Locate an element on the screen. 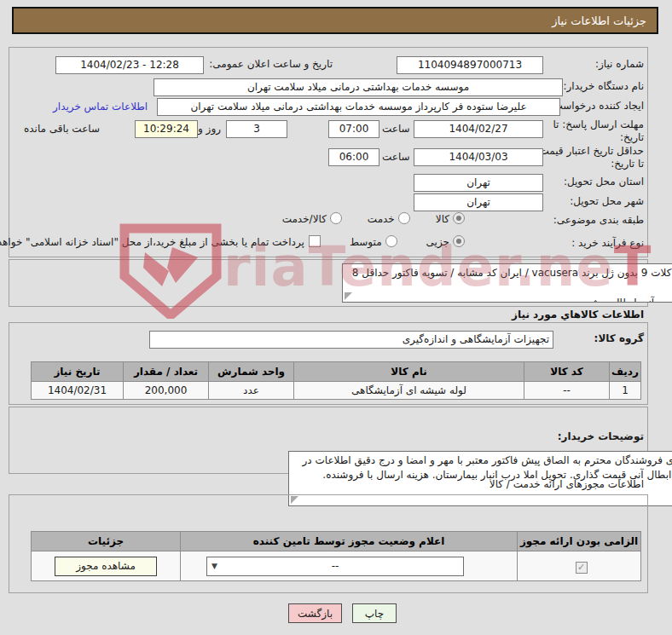 Image resolution: width=672 pixels, height=635 pixels. col-unit: واحد شمارش is located at coordinates (252, 372).